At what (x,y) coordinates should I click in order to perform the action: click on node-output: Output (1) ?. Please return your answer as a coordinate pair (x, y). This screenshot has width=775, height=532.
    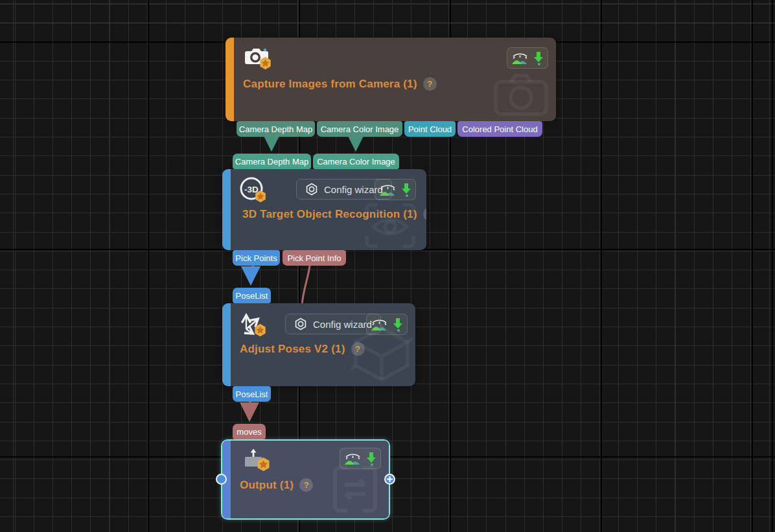
    Looking at the image, I should click on (306, 480).